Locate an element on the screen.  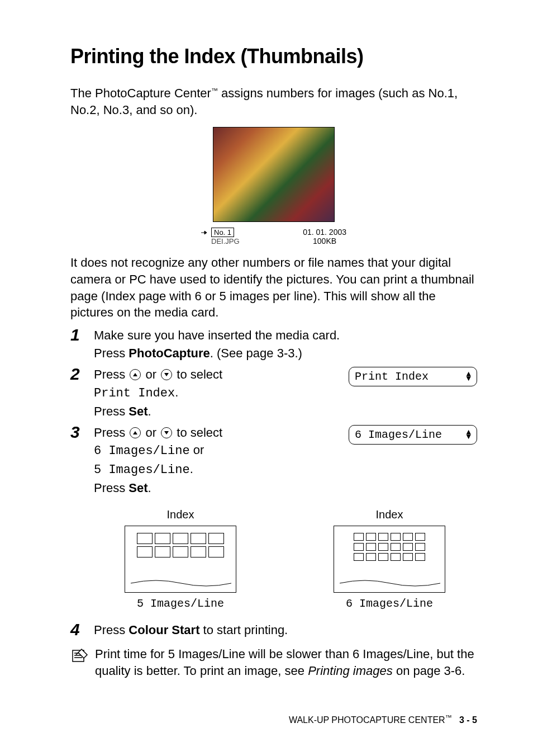
step-1-line-2: Press PhotoCapture. (See page 3-3.) is located at coordinates (285, 353).